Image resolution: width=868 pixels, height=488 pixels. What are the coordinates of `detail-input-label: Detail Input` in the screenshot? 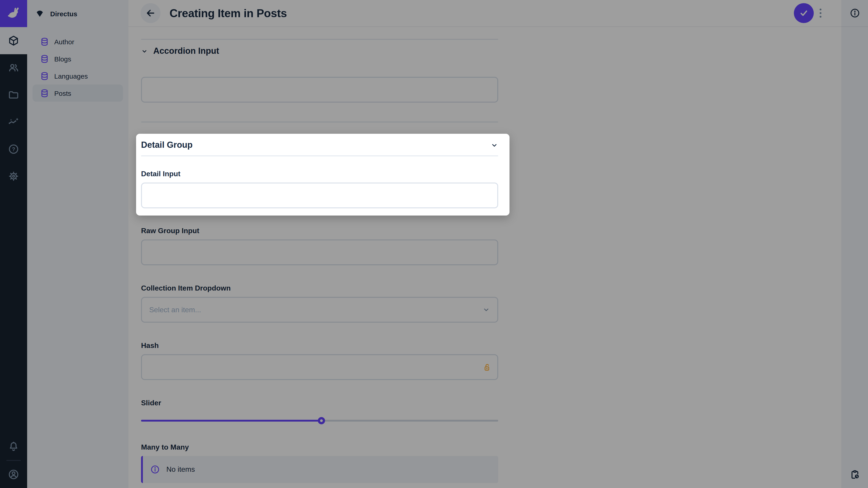 It's located at (320, 174).